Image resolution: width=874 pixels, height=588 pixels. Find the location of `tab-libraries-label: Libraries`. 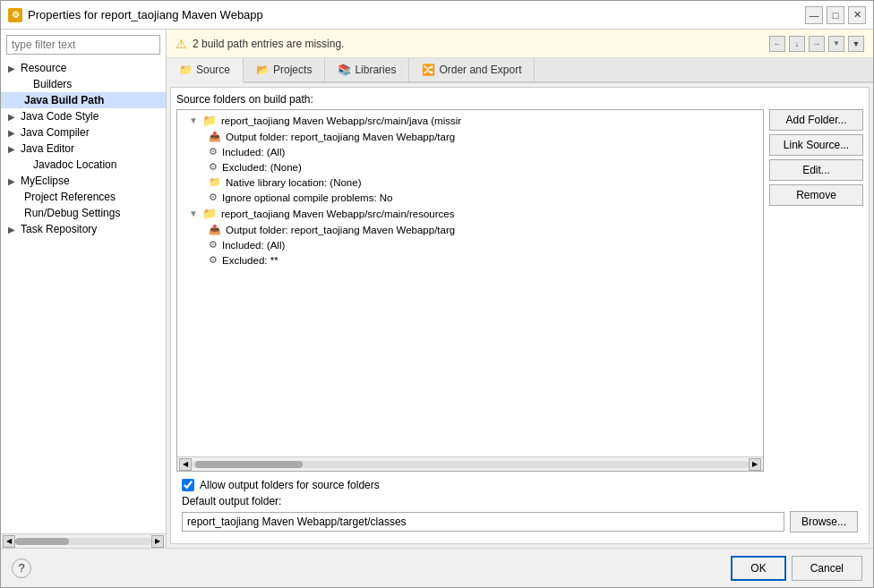

tab-libraries-label: Libraries is located at coordinates (375, 70).